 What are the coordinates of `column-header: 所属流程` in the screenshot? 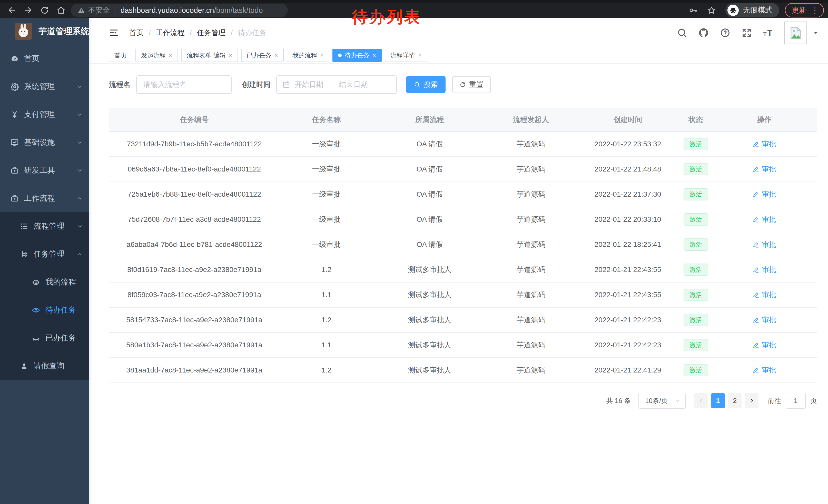 It's located at (429, 120).